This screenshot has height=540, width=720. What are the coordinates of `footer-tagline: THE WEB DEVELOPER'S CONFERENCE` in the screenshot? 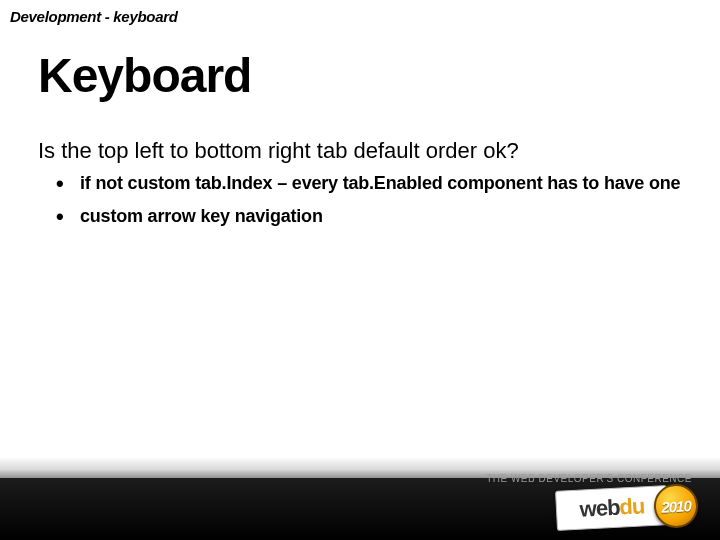 It's located at (589, 478).